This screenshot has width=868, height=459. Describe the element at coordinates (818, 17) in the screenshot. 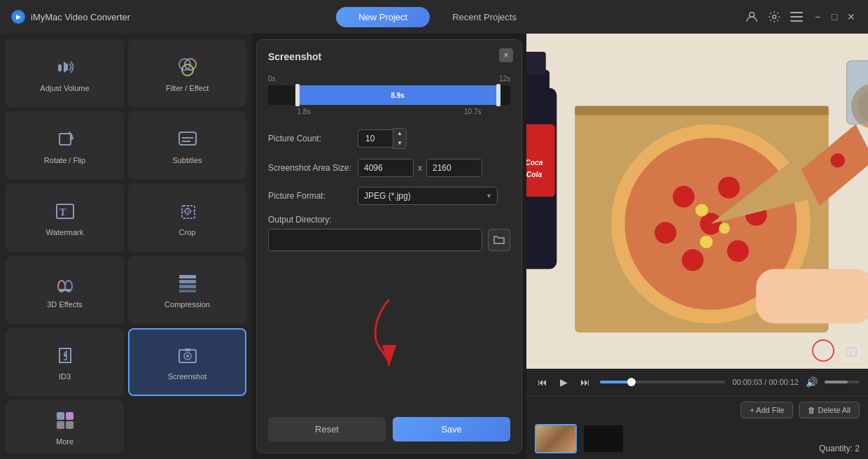

I see `minimize-button: −` at that location.